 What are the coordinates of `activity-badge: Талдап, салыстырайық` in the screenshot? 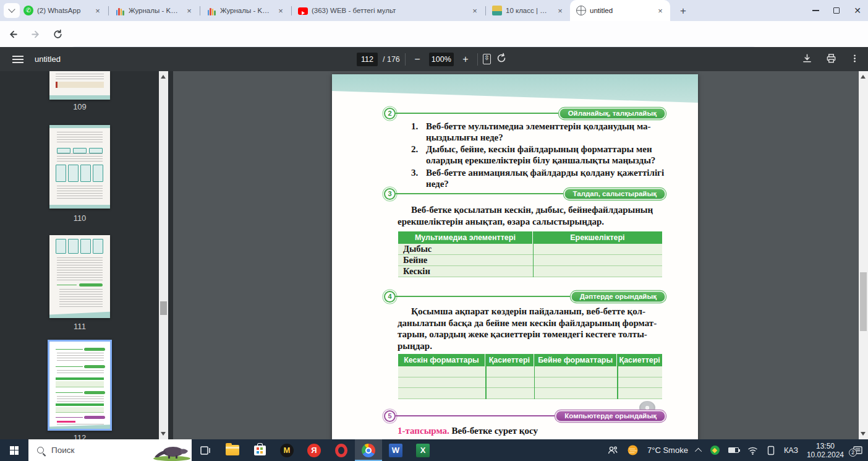 It's located at (615, 194).